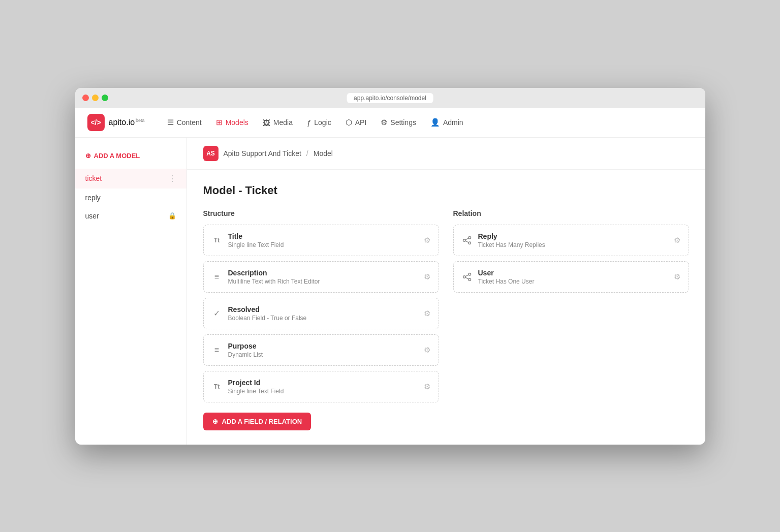 The width and height of the screenshot is (780, 532). Describe the element at coordinates (319, 122) in the screenshot. I see `nav-item-logic: ƒ Logic` at that location.